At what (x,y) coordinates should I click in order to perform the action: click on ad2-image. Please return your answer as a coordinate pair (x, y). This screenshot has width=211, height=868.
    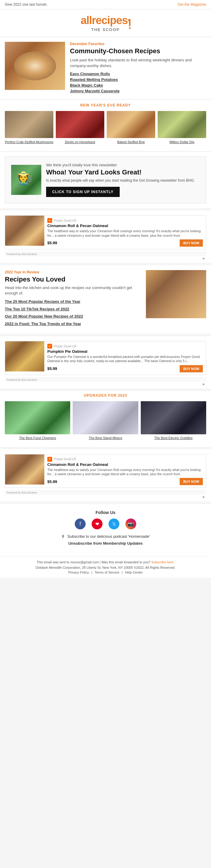
    Looking at the image, I should click on (25, 356).